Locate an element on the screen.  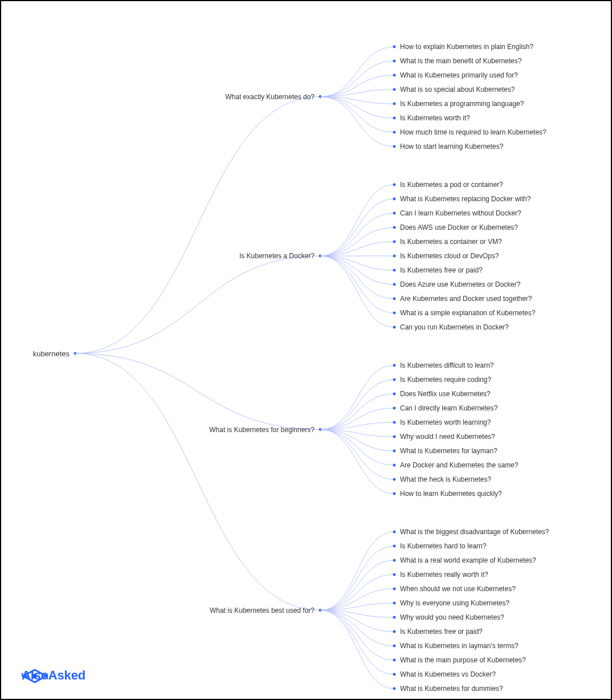
leaf-node: Does Netflix use Kubernetes? is located at coordinates (443, 394).